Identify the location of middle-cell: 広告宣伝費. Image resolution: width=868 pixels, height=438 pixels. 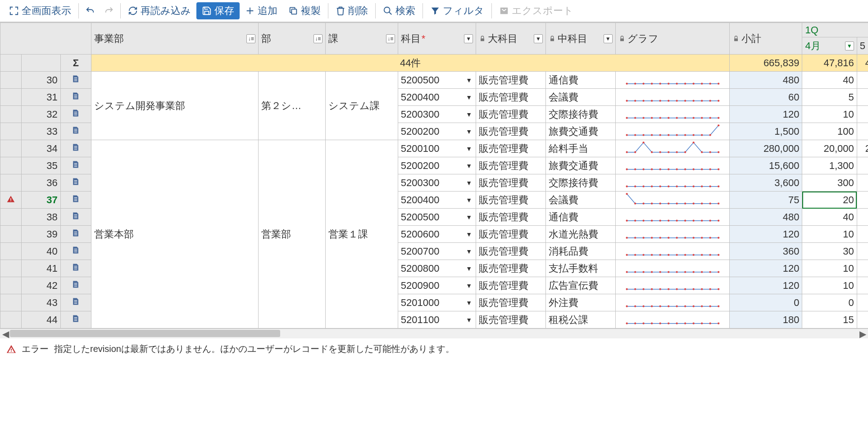
(580, 286).